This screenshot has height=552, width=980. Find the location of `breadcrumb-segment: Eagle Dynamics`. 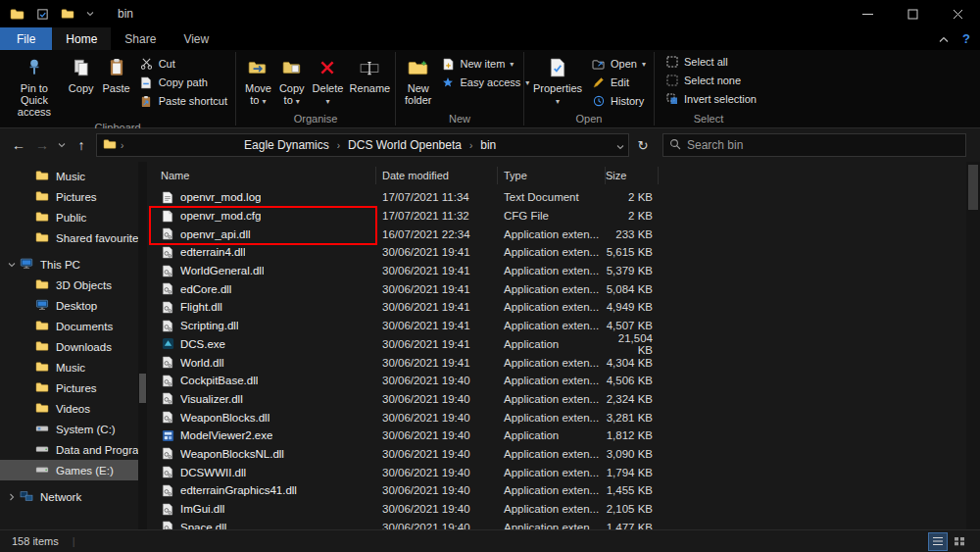

breadcrumb-segment: Eagle Dynamics is located at coordinates (286, 145).